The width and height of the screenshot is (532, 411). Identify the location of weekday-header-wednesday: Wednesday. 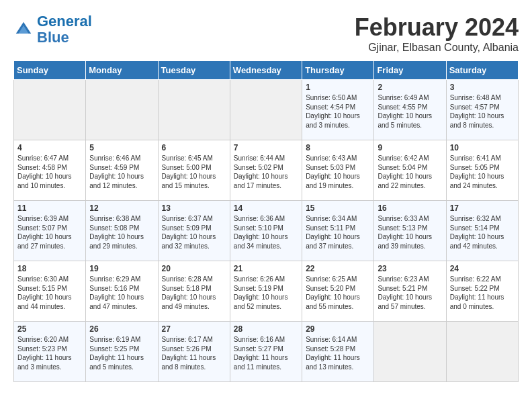
(266, 71).